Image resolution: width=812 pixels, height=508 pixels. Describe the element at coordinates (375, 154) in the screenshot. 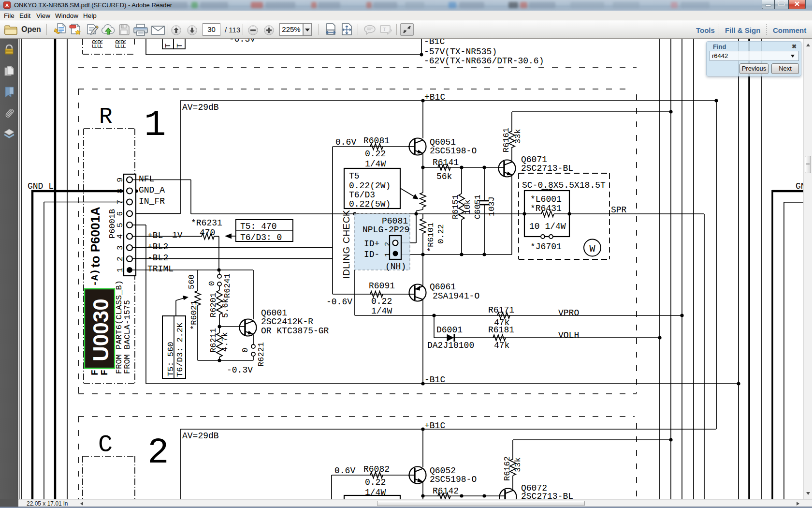

I see `svg-text: 0.22` at that location.